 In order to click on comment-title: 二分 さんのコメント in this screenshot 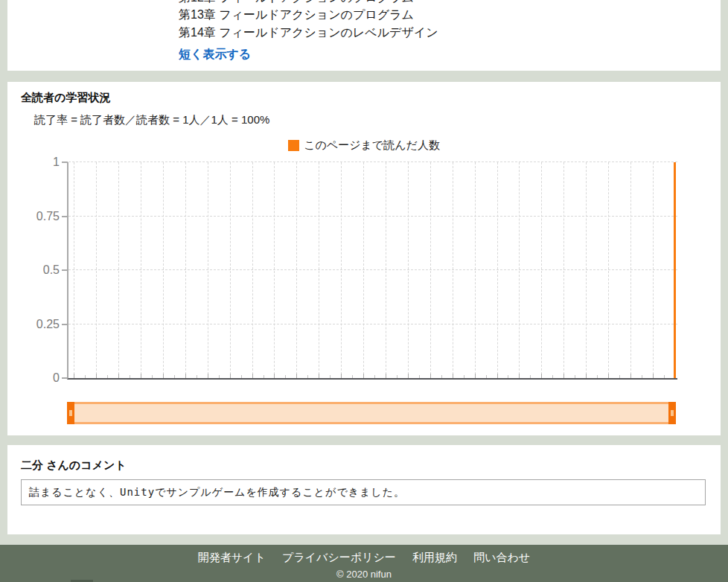, I will do `click(74, 466)`.